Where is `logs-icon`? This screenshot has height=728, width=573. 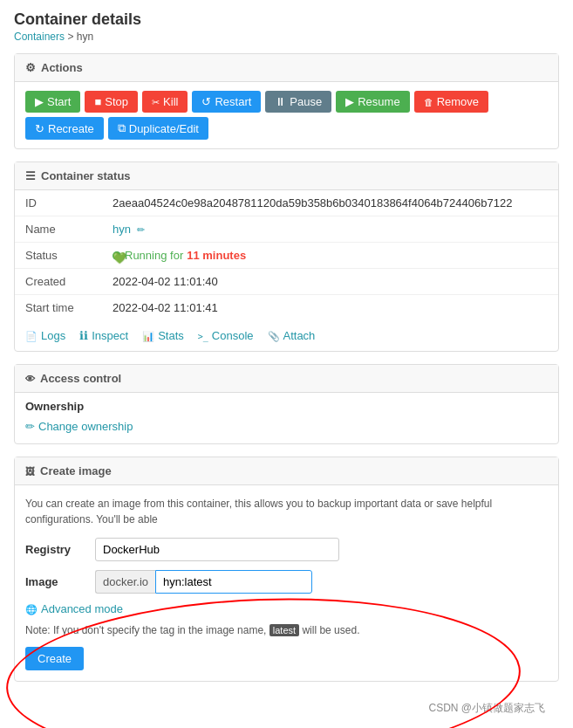 logs-icon is located at coordinates (31, 335).